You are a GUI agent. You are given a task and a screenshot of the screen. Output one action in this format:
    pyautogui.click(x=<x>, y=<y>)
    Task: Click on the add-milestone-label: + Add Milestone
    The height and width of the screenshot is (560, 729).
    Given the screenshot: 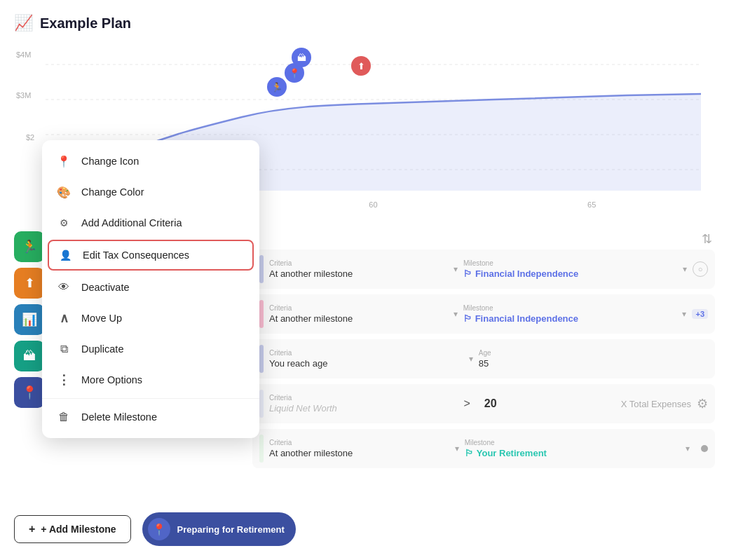 What is the action you would take?
    pyautogui.click(x=79, y=529)
    